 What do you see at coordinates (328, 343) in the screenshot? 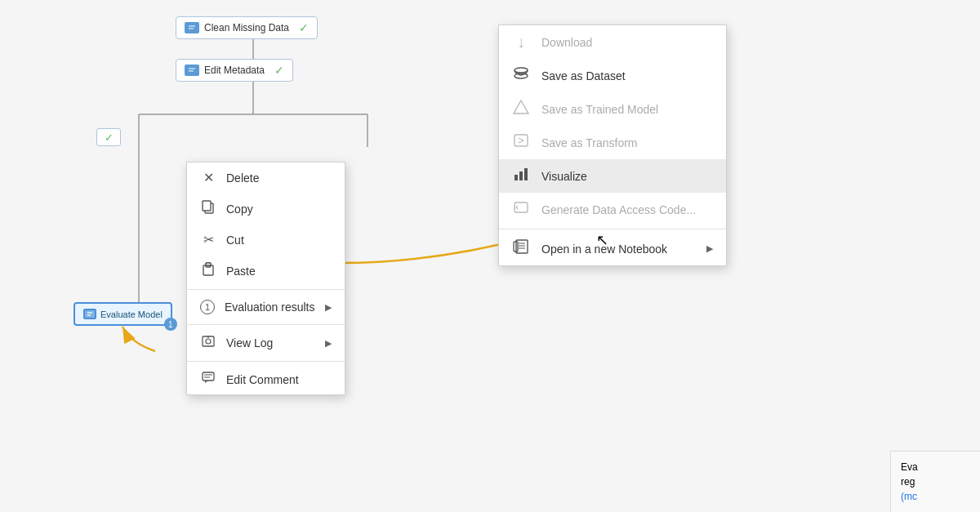
I see `view-log-arrow-icon: ▶` at bounding box center [328, 343].